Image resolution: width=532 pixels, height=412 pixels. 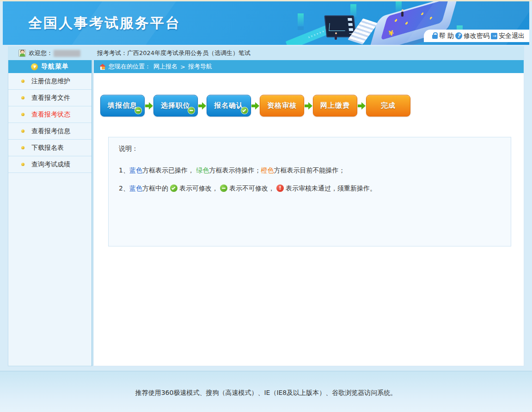 I want to click on step-6-complete: 完成, so click(x=388, y=105).